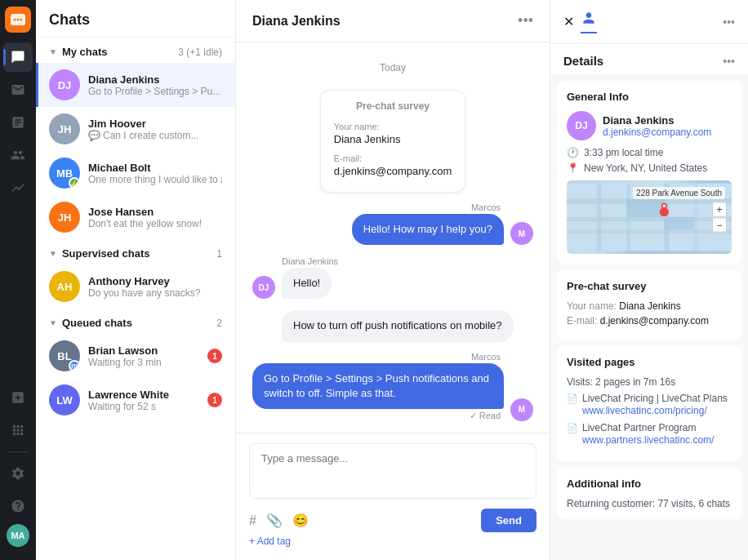  What do you see at coordinates (18, 188) in the screenshot?
I see `sidebar-item-analytics` at bounding box center [18, 188].